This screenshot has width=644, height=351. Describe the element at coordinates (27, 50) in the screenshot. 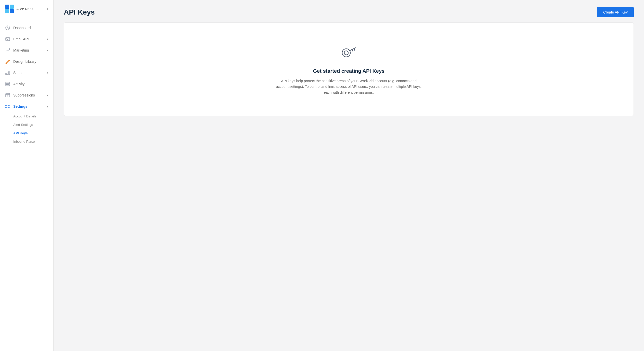

I see `sidebar-item-marketing: Marketing ▾` at that location.